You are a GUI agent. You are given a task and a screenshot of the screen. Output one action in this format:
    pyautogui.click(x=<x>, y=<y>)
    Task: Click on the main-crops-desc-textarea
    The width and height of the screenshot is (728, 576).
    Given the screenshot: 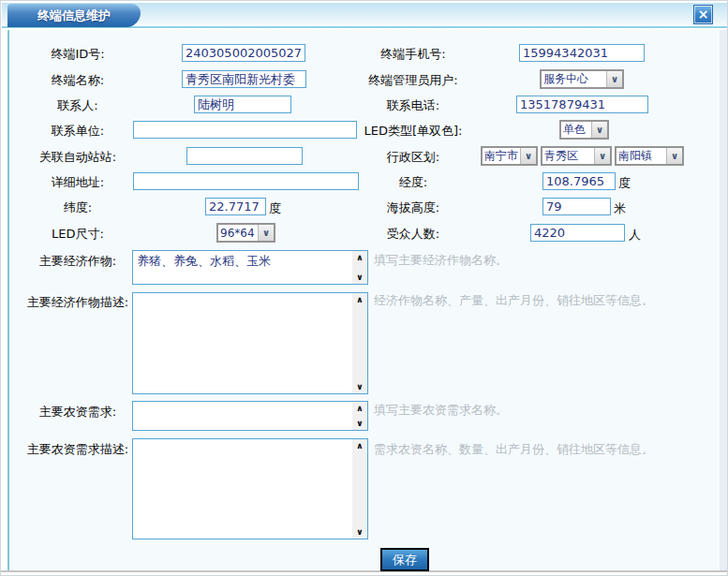 What is the action you would take?
    pyautogui.click(x=243, y=343)
    